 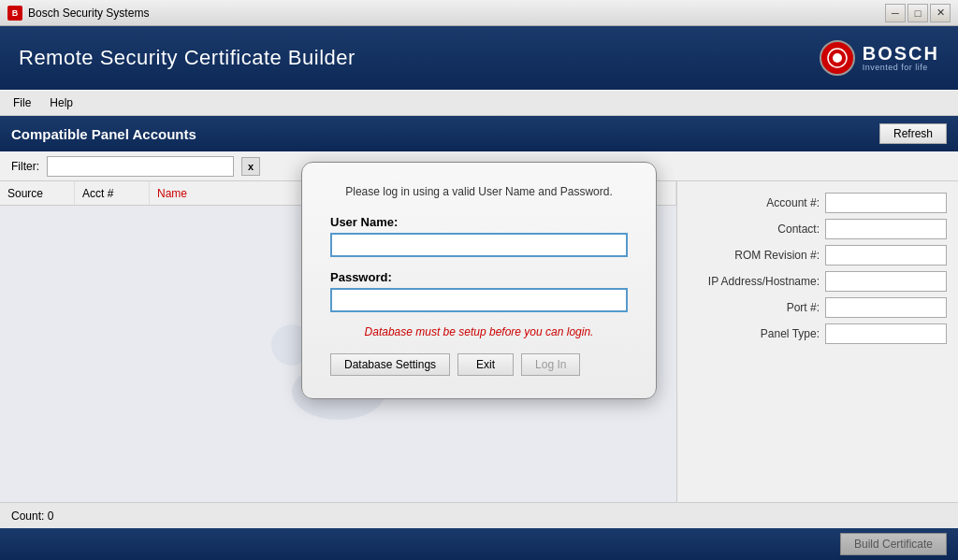 I want to click on input-contact, so click(x=886, y=229).